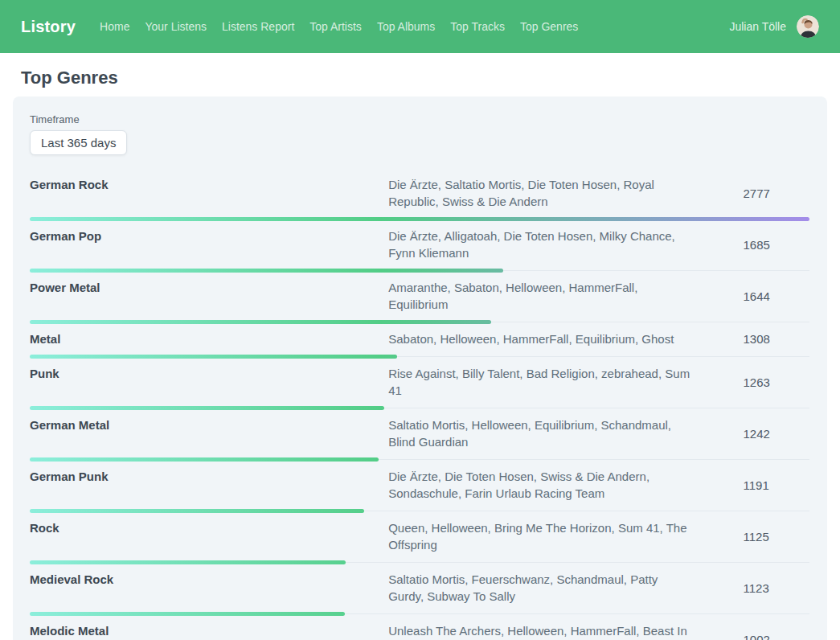  What do you see at coordinates (808, 27) in the screenshot?
I see `user-photo-icon` at bounding box center [808, 27].